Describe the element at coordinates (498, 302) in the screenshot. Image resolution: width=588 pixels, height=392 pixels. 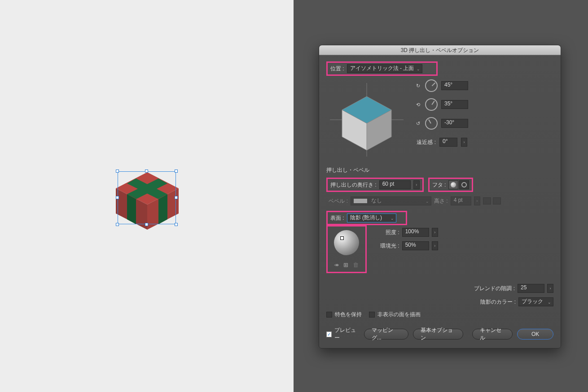
I see `shade-color-label: 陰影のカラー :` at that location.